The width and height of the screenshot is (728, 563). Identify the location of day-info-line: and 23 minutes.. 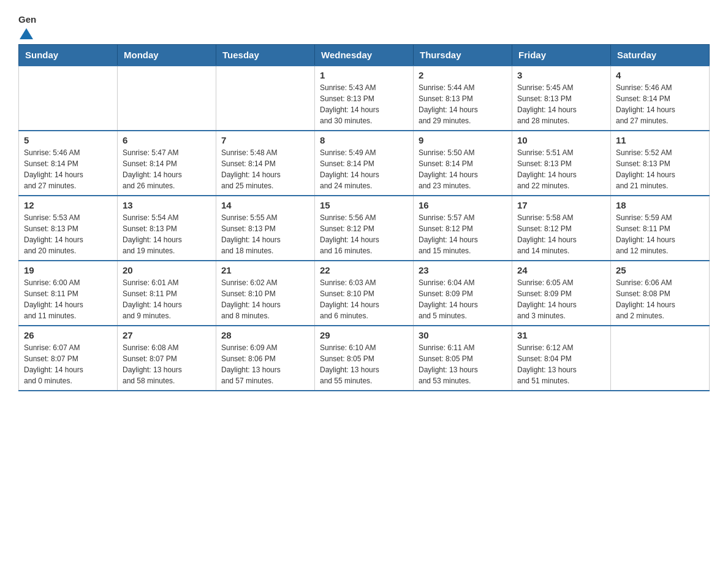
(463, 186).